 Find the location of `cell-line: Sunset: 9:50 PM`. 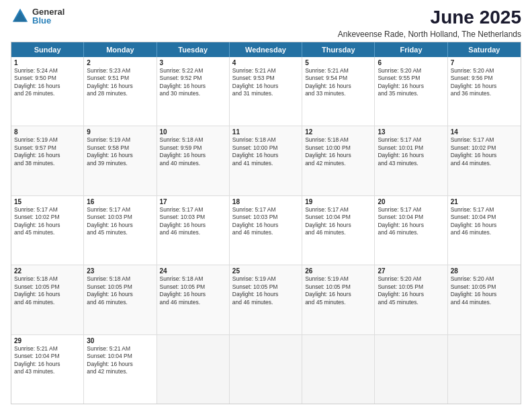

cell-line: Sunset: 9:50 PM is located at coordinates (47, 78).